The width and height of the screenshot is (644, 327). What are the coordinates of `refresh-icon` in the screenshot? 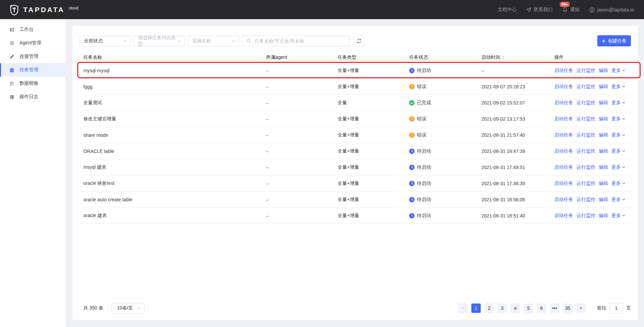 It's located at (359, 41).